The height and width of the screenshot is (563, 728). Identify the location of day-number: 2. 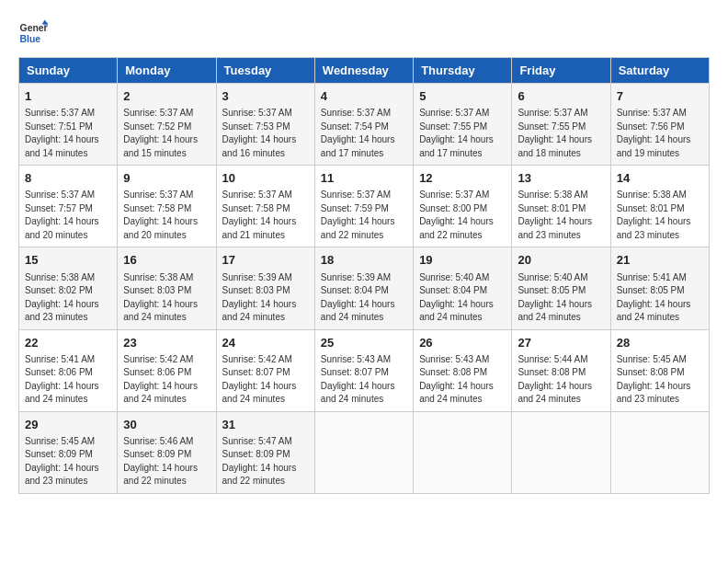
(166, 97).